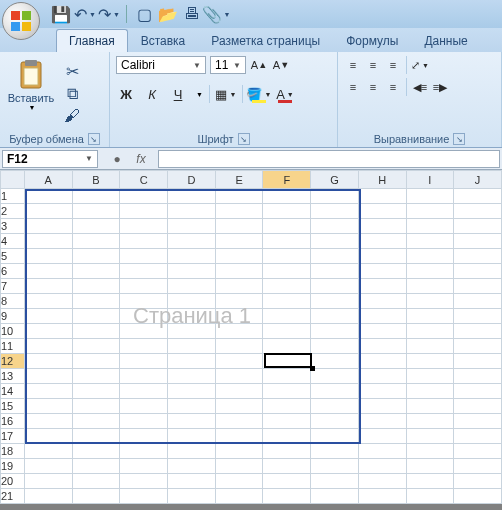 The height and width of the screenshot is (510, 502). What do you see at coordinates (335, 392) in the screenshot?
I see `cell-G14` at bounding box center [335, 392].